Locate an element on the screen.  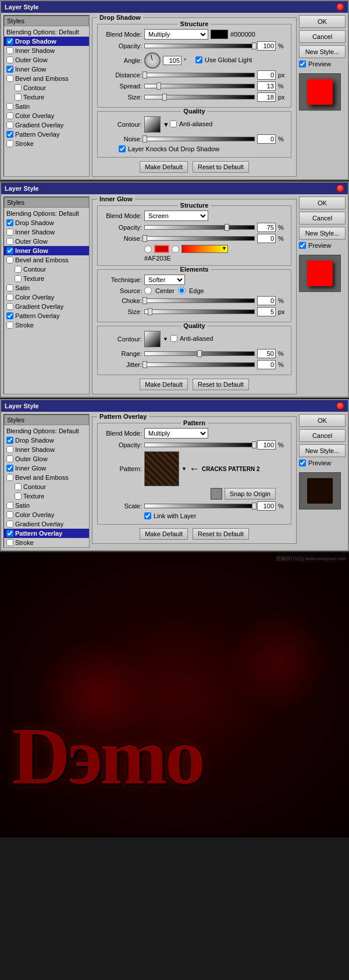
sidebar-item-drop-shadow-2: Drop Shadow is located at coordinates (47, 223).